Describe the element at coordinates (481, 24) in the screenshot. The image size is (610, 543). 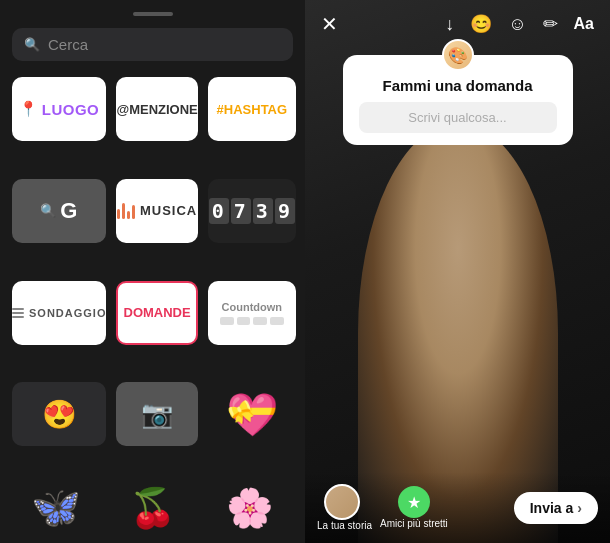
I see `face-filter-icon: 😊` at that location.